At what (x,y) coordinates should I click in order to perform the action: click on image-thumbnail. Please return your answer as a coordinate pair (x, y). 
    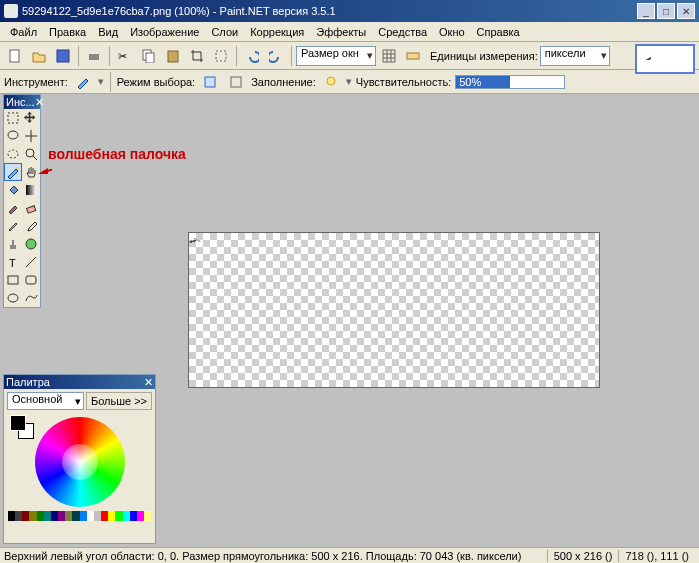
    Looking at the image, I should click on (665, 59).